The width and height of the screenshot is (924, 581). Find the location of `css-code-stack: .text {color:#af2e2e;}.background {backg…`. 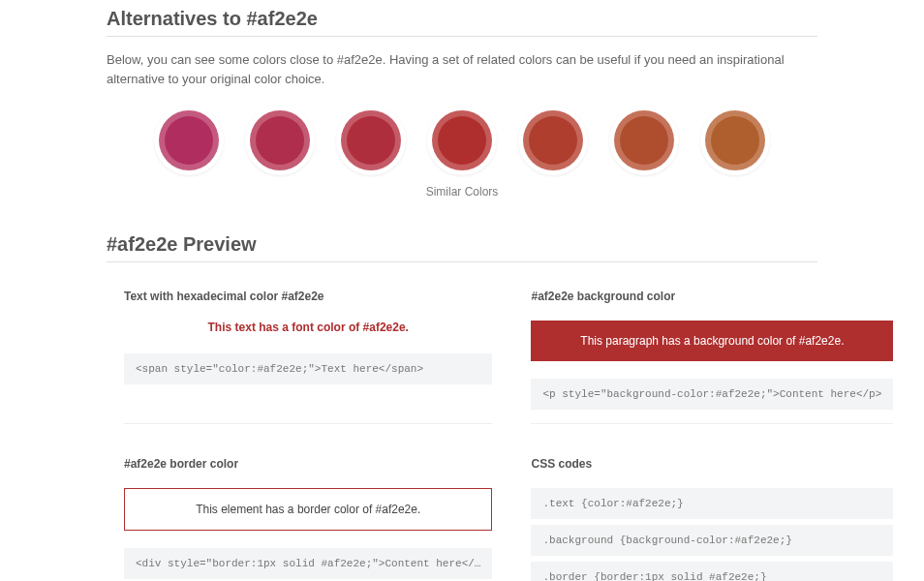

css-code-stack: .text {color:#af2e2e;}.background {backg… is located at coordinates (712, 535).